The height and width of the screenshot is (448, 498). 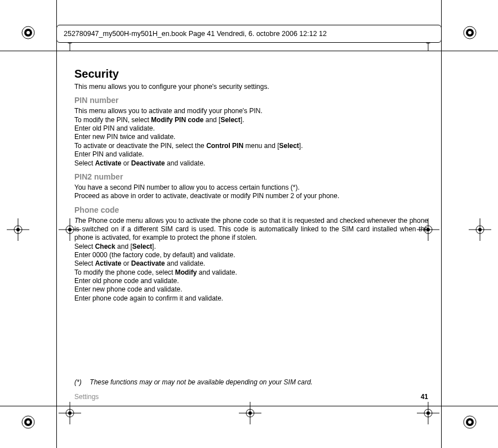 I want to click on heading-security: Security, so click(x=251, y=74).